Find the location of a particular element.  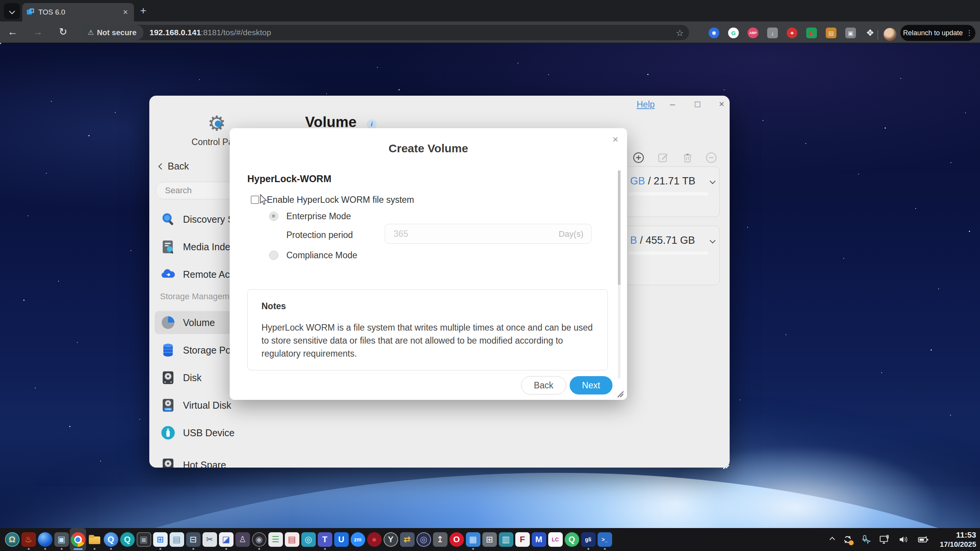

window-close-icon: × is located at coordinates (722, 104).